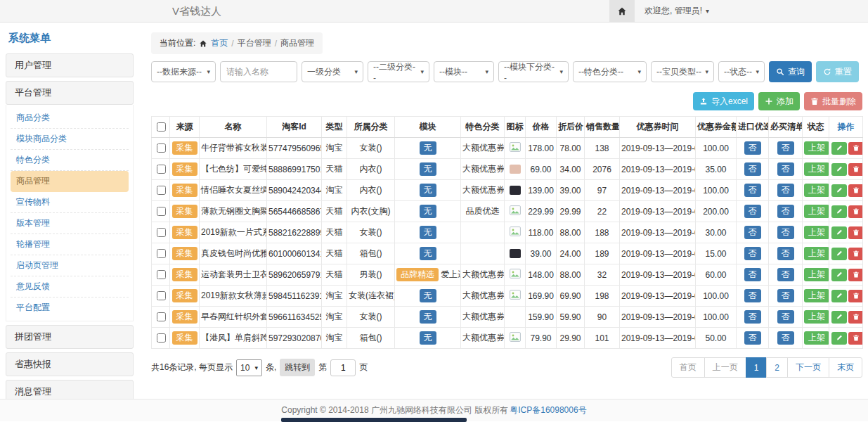  What do you see at coordinates (70, 139) in the screenshot?
I see `sidebar-subitem-module-goods-category: 模块商品分类` at bounding box center [70, 139].